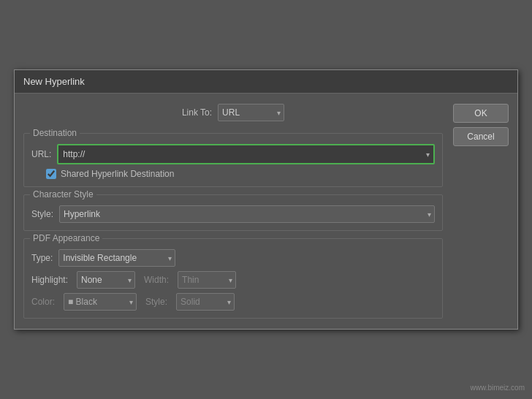 Image resolution: width=532 pixels, height=399 pixels. I want to click on style-label: Style:, so click(42, 214).